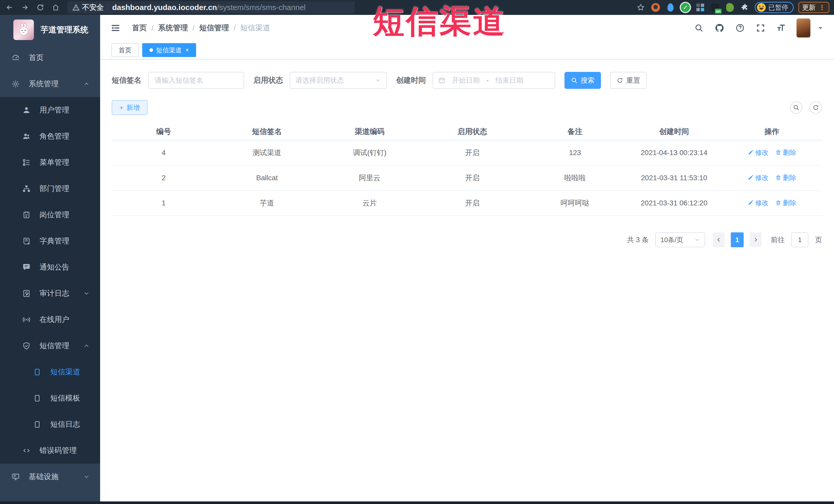 The height and width of the screenshot is (504, 834). What do you see at coordinates (781, 28) in the screenshot?
I see `font-size-icon` at bounding box center [781, 28].